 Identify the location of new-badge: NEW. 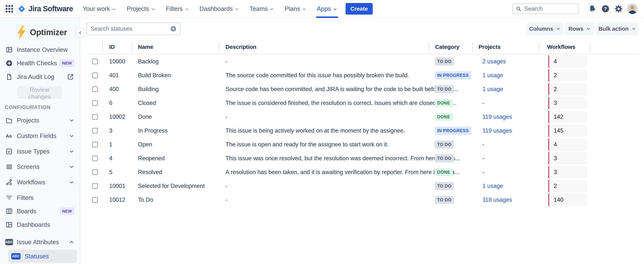
(67, 211).